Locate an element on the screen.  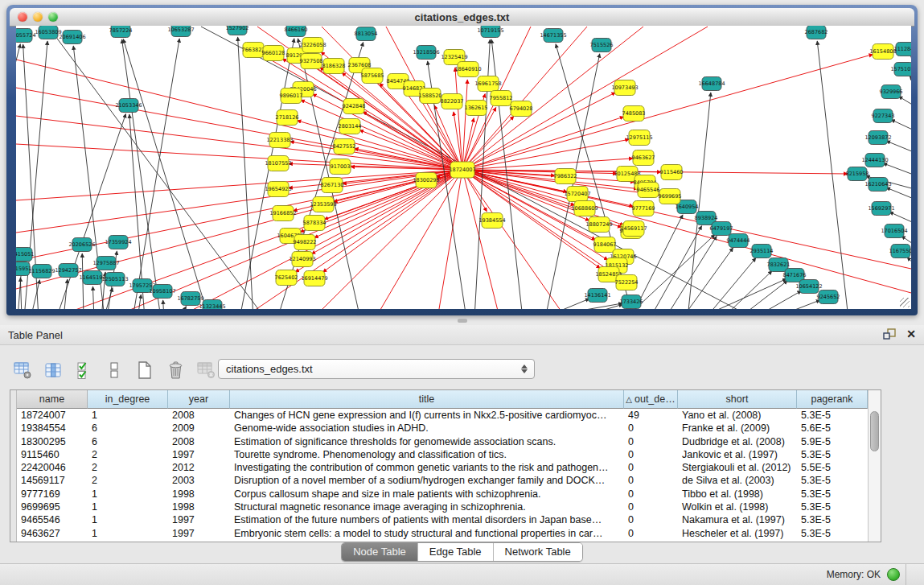
table-cell: 5.9E-5 is located at coordinates (832, 442).